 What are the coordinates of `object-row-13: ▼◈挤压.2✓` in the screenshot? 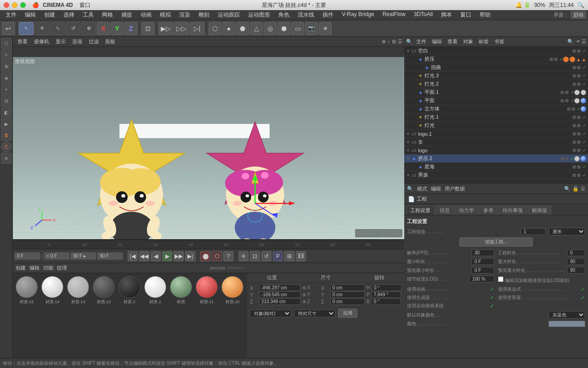 It's located at (496, 159).